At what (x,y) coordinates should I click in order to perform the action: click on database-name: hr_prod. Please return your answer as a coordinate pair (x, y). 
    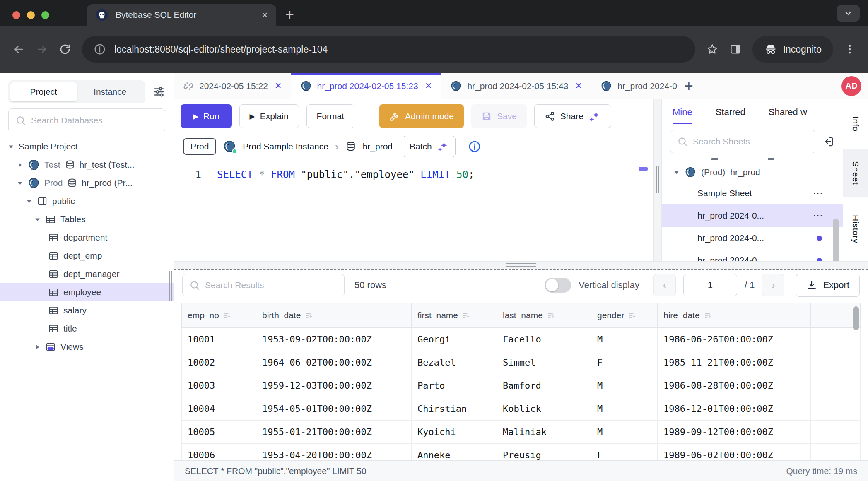
    Looking at the image, I should click on (378, 147).